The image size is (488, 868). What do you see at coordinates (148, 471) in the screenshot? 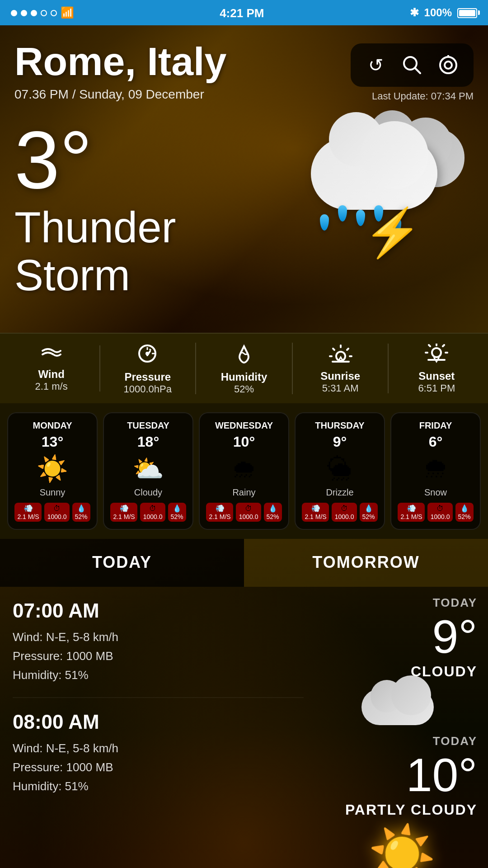
I see `forecast-tuesday: TUESDAY 18° ⛅ Cloudy 💨2.1 M/S ⏱1000.0 💧5…` at bounding box center [148, 471].